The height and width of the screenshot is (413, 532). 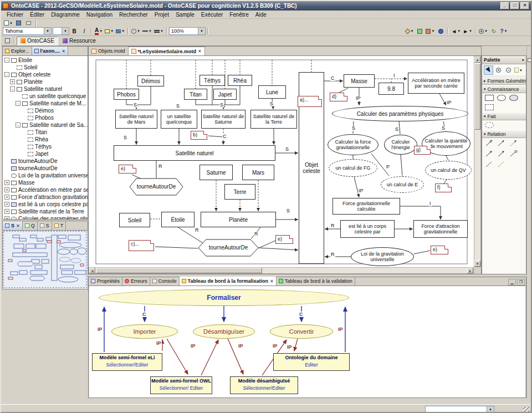 I want to click on menu-editer: Éditer, so click(x=37, y=14).